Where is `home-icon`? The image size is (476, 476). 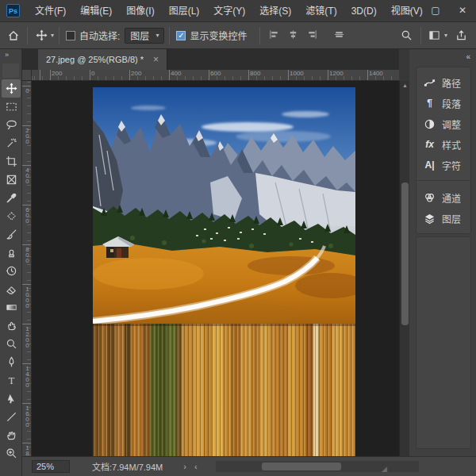
home-icon is located at coordinates (13, 36).